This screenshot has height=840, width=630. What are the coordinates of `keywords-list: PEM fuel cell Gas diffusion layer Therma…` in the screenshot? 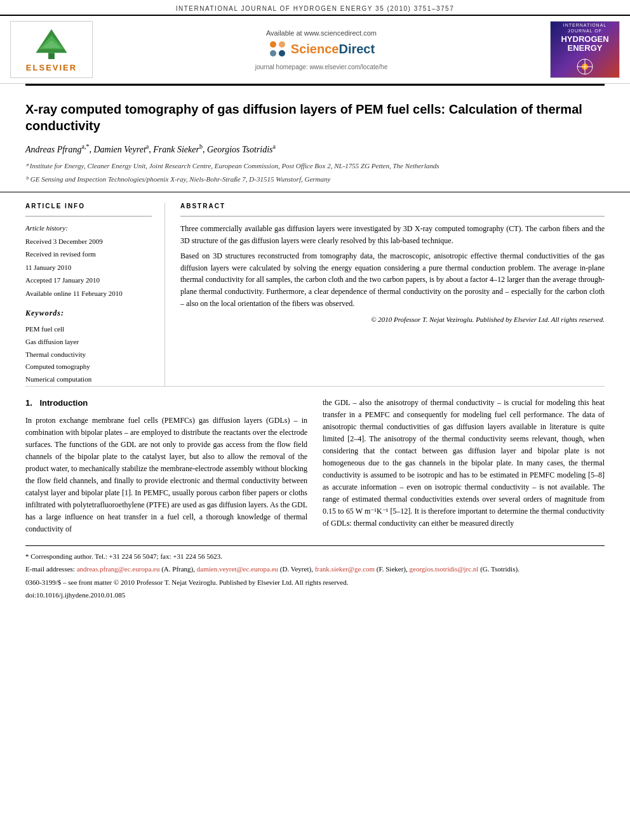 It's located at (89, 354).